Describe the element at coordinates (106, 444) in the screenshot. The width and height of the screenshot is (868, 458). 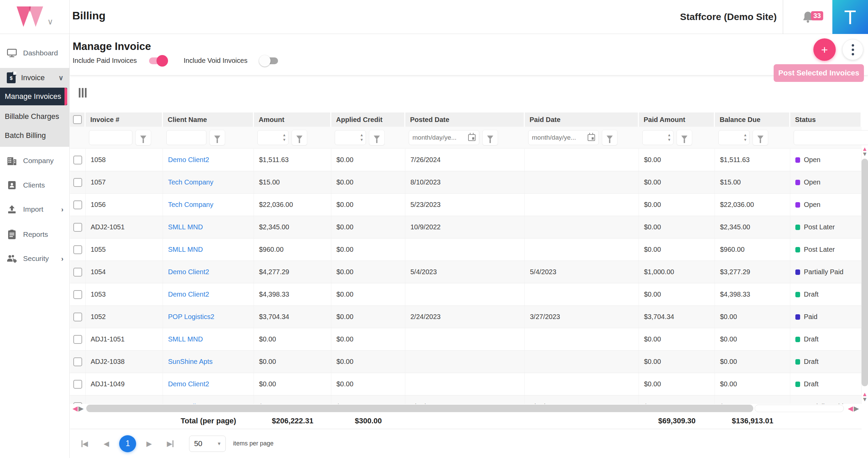
I see `previous-page-button: ◀` at that location.